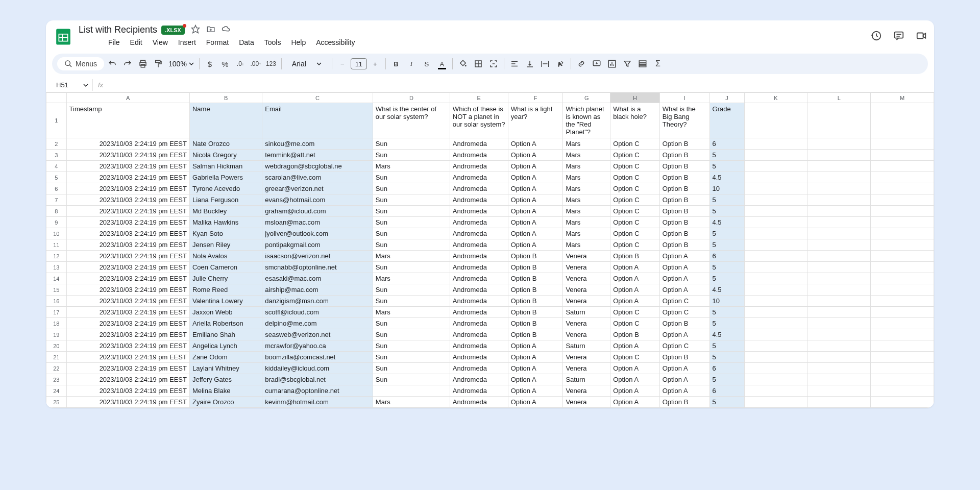  What do you see at coordinates (727, 391) in the screenshot?
I see `cell-J24: 6` at bounding box center [727, 391].